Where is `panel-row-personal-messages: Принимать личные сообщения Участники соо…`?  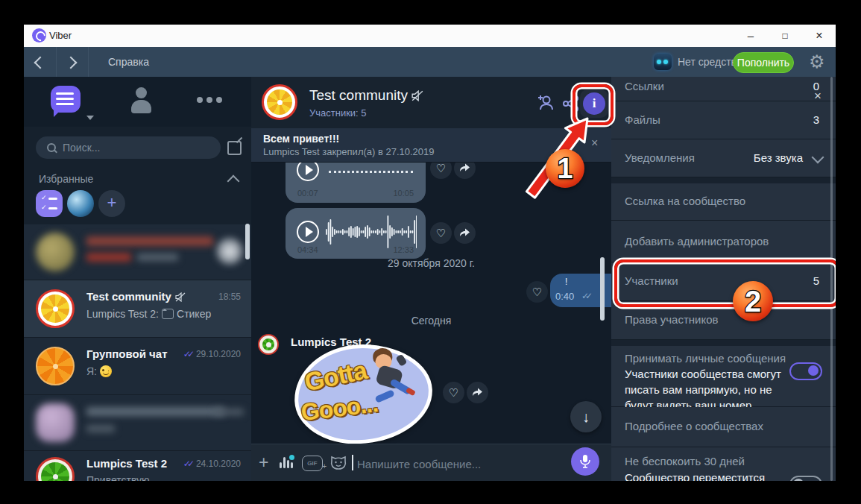
panel-row-personal-messages: Принимать личные сообщения Участники соо… is located at coordinates (723, 377).